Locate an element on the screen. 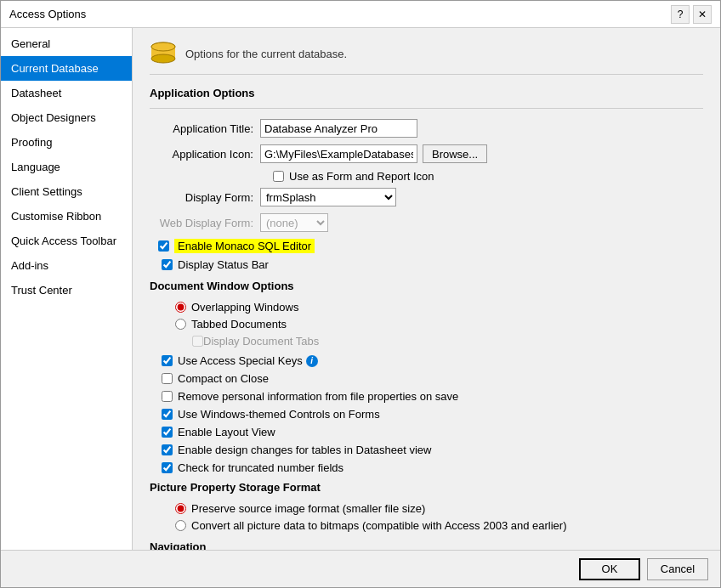 Image resolution: width=721 pixels, height=588 pixels. app-options-title: Application Options is located at coordinates (427, 93).